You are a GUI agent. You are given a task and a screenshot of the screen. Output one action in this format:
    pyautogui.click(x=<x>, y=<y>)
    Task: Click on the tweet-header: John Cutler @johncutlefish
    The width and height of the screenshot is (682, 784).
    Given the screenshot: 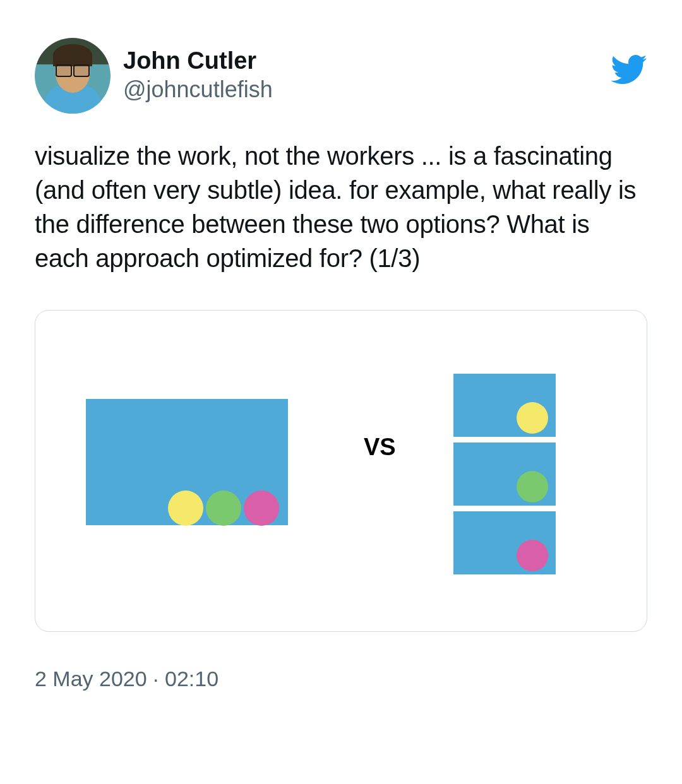 What is the action you would take?
    pyautogui.click(x=341, y=76)
    